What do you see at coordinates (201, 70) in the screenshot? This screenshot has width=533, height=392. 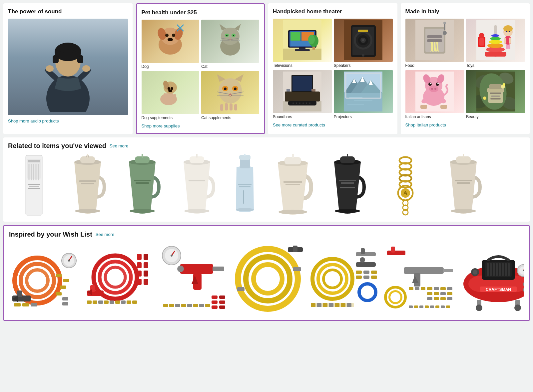 I see `pet-health-grid: Dog` at bounding box center [201, 70].